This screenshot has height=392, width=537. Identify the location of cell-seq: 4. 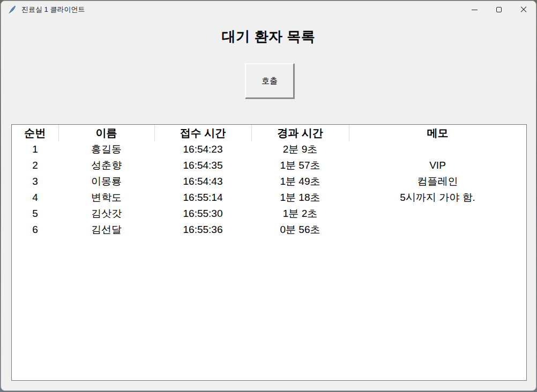
(35, 198).